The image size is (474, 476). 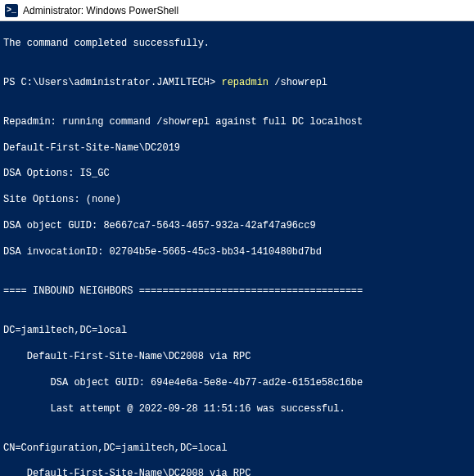 What do you see at coordinates (237, 253) in the screenshot?
I see `output-line: DSA invocationID: 02704b5e-5665-45c3-bb3…` at bounding box center [237, 253].